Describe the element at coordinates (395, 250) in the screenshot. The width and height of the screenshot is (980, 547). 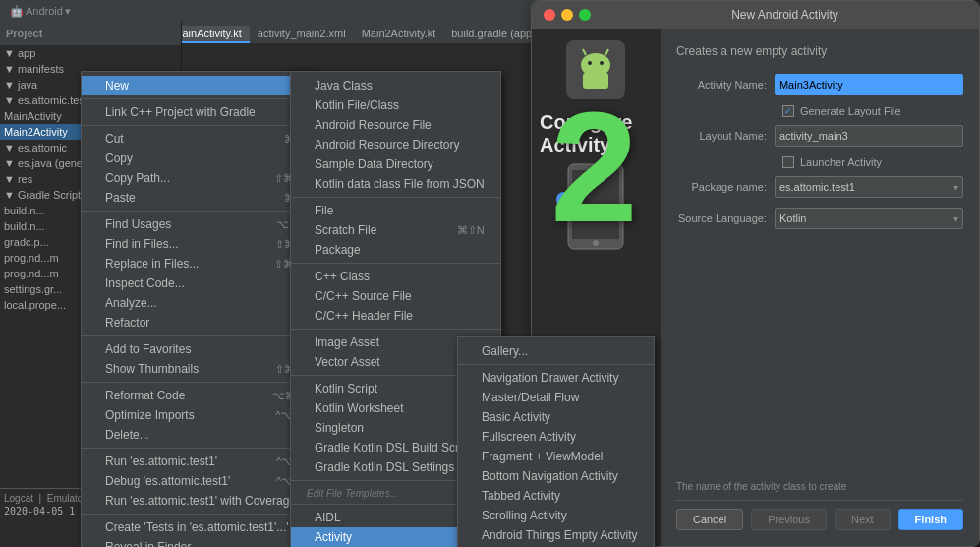
I see `new-package: Package` at that location.